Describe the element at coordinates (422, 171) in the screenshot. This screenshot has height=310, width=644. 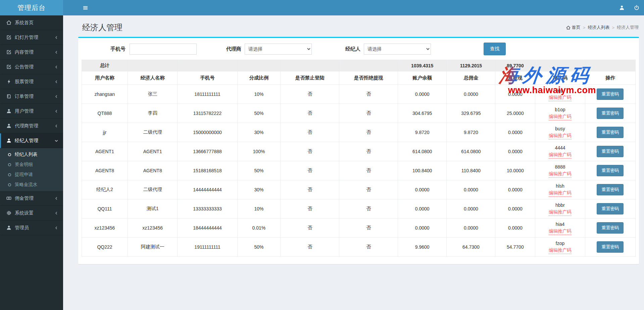
I see `cell-balance: 100.8400` at that location.